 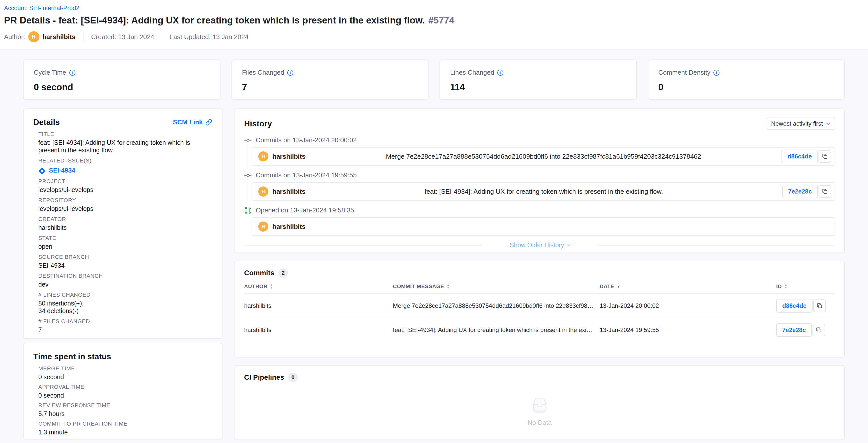 What do you see at coordinates (125, 166) in the screenshot?
I see `detail-field-related-issues: RELATED ISSUE(S) SEI-4934` at bounding box center [125, 166].